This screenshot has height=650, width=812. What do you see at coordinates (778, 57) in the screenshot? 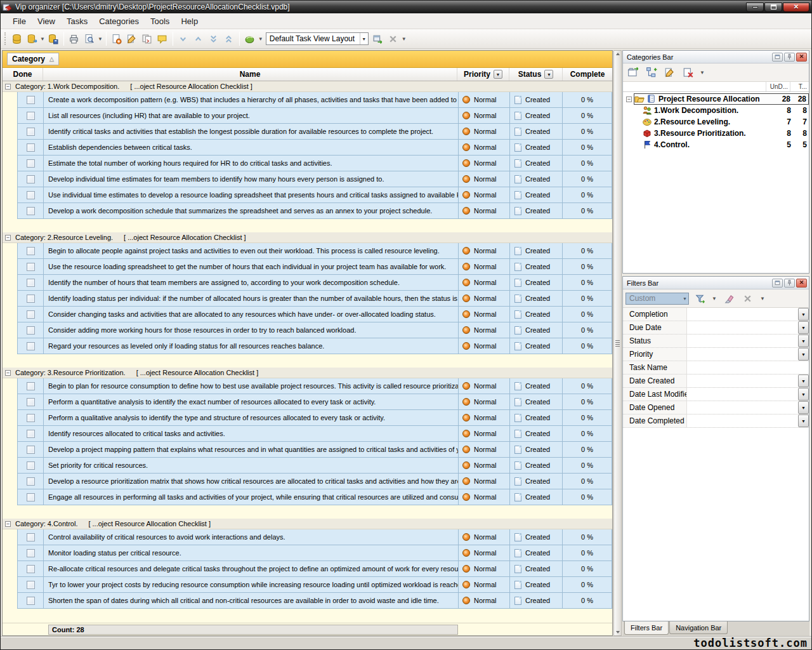
I see `panel-restore-button` at bounding box center [778, 57].